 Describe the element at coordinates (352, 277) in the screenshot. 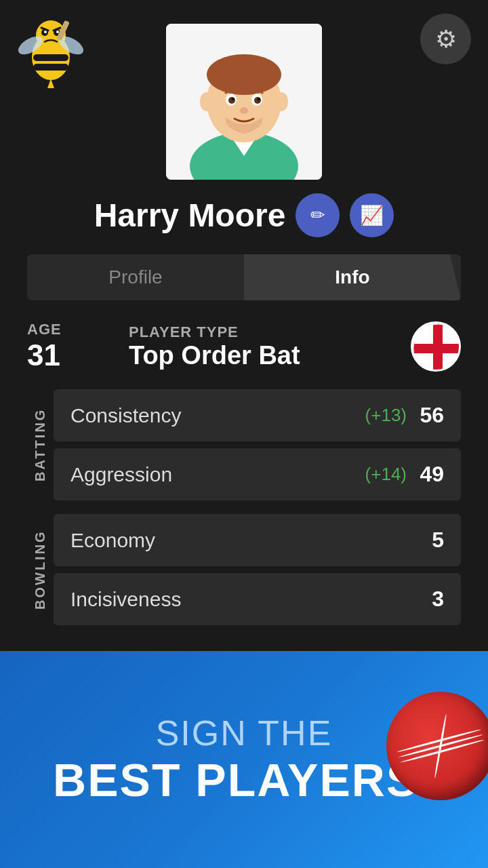

I see `tab-info: Info` at that location.